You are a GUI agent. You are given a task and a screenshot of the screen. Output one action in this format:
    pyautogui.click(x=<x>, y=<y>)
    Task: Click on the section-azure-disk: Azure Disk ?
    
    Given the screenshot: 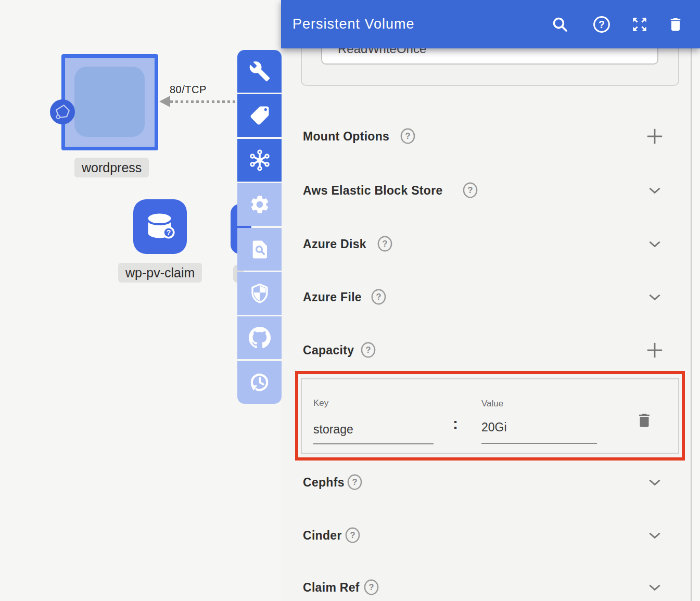 What is the action you would take?
    pyautogui.click(x=486, y=244)
    